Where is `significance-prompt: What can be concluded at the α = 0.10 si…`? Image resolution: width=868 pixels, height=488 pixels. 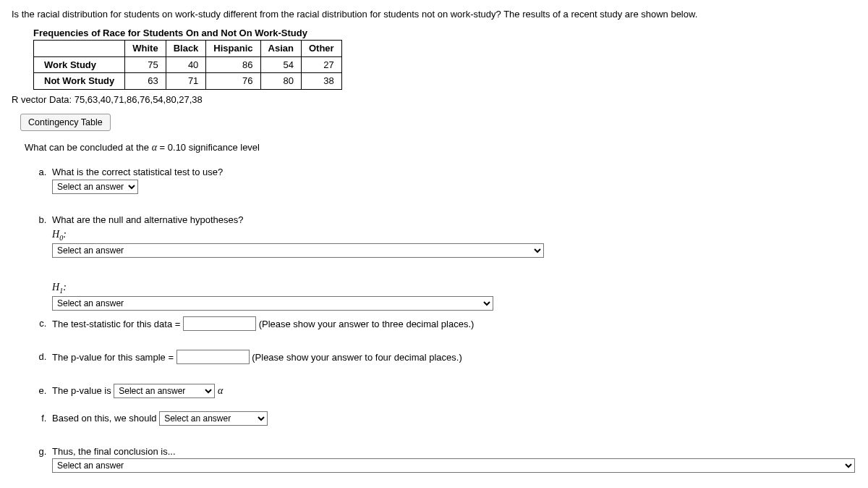 significance-prompt: What can be concluded at the α = 0.10 si… is located at coordinates (441, 148).